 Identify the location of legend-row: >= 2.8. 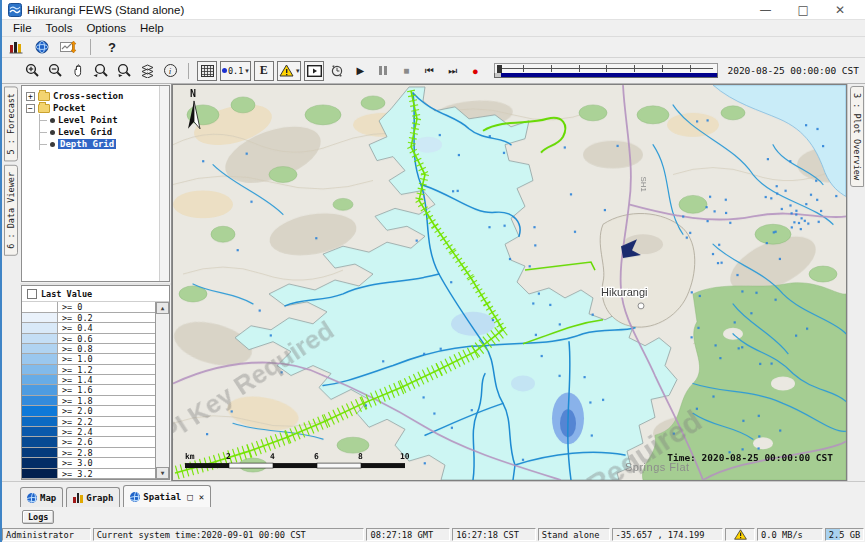
(88, 453).